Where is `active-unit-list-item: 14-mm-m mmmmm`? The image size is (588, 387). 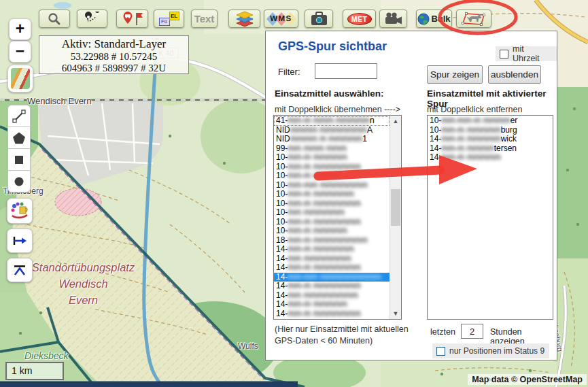
active-unit-list-item: 14-mm-m mmmmm is located at coordinates (490, 158).